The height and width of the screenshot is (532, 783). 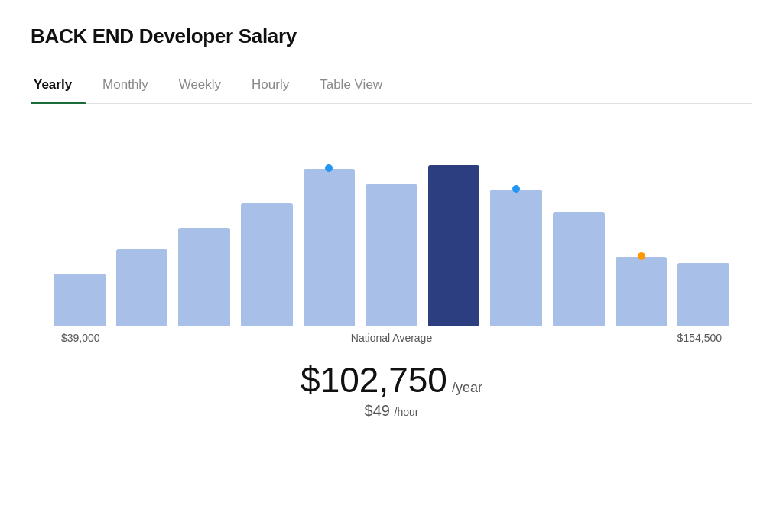 I want to click on label-right: $154,500, so click(x=700, y=338).